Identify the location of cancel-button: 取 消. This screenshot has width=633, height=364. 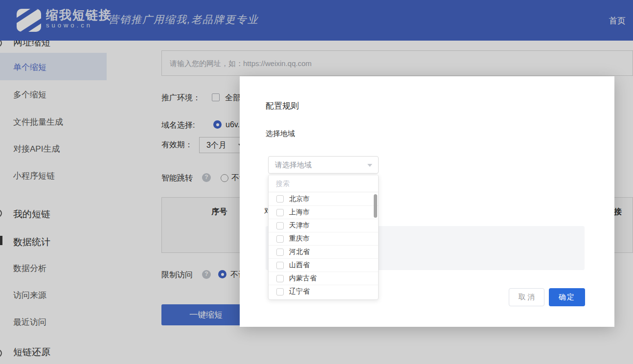
(526, 297).